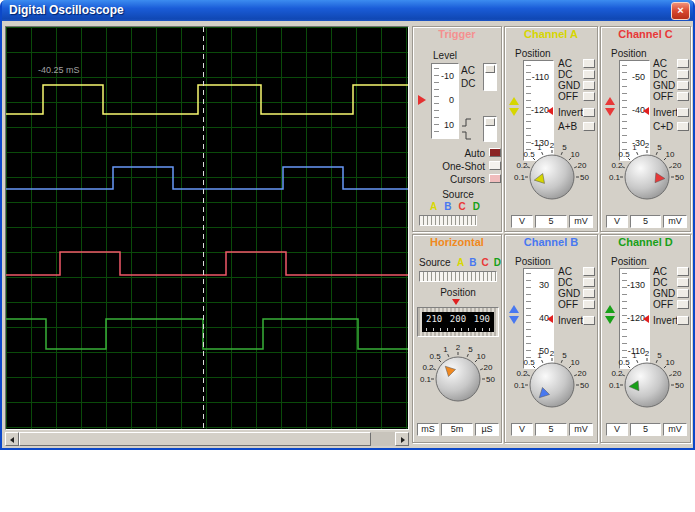 Image resolution: width=695 pixels, height=512 pixels. Describe the element at coordinates (646, 129) in the screenshot. I see `channel-c-panel: Channel C Position -50 -40 -30 AC DC GND…` at that location.